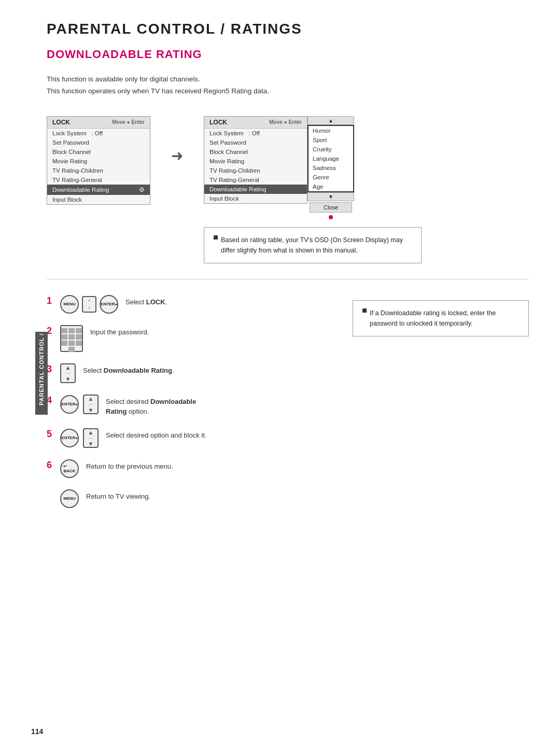 The image size is (560, 746). I want to click on step-3-icon: ▲ — ▼, so click(68, 373).